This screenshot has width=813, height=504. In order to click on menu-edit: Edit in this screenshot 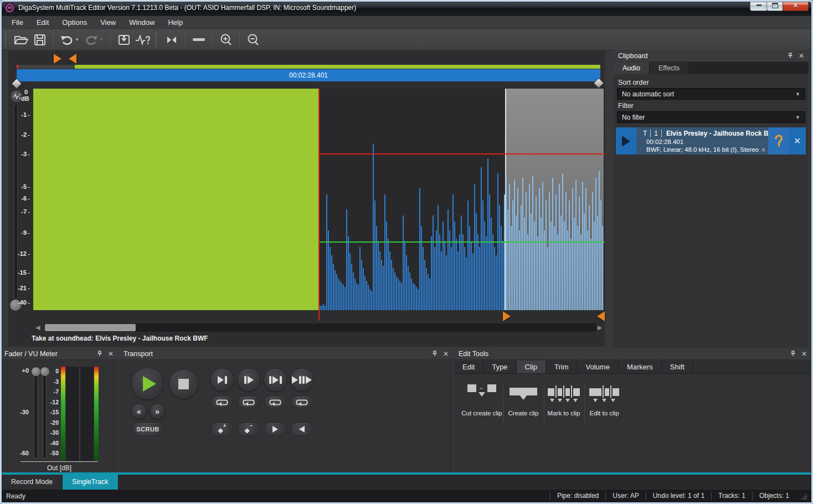, I will do `click(43, 23)`.